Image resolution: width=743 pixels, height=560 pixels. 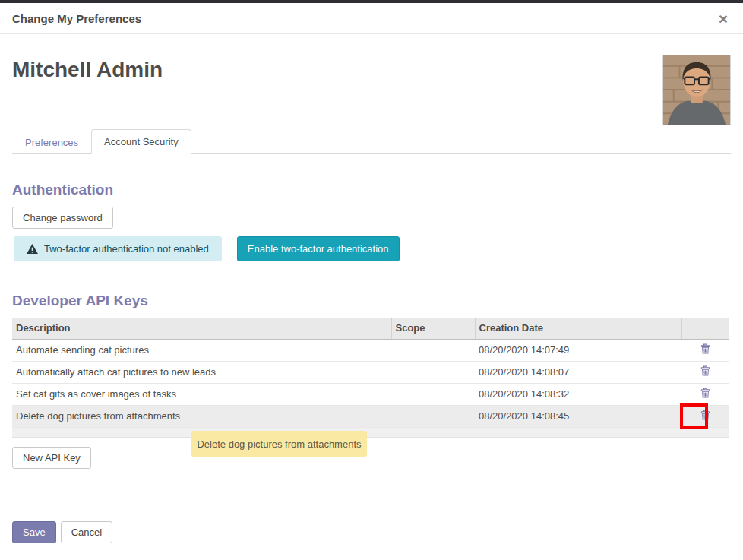 I want to click on tab-preferences-label: Preferences, so click(x=52, y=143).